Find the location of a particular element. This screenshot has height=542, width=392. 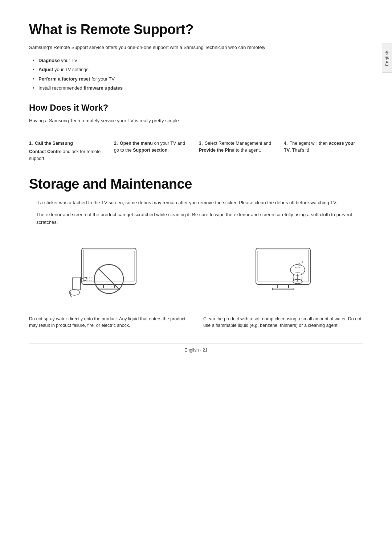

step-1: 1. Call the Samsung Contact Centre and a… is located at coordinates (69, 150).